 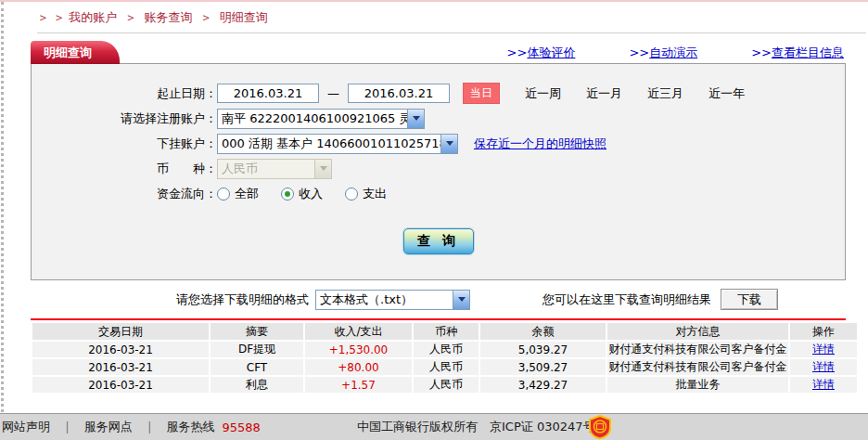 What do you see at coordinates (663, 53) in the screenshot?
I see `link-auto-demo: >>自动演示` at bounding box center [663, 53].